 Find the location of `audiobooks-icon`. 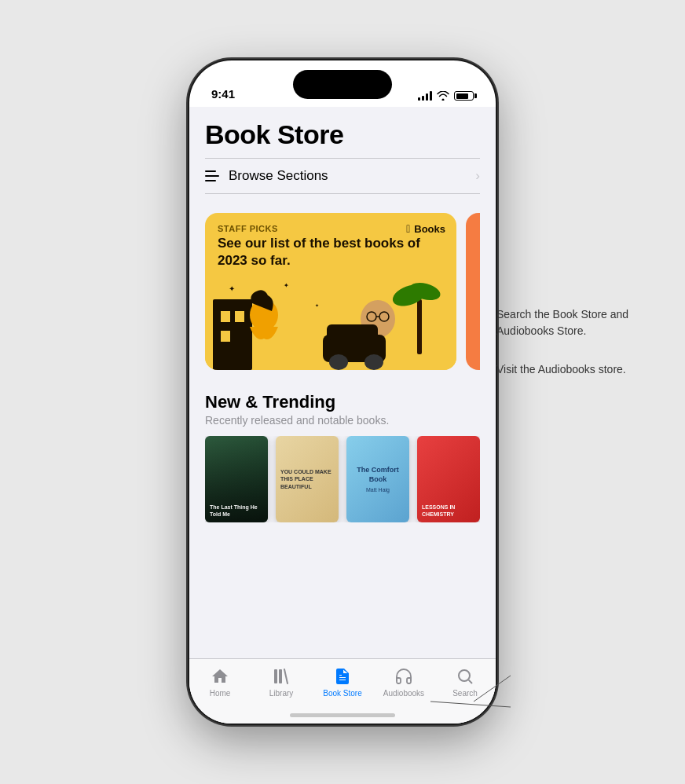

audiobooks-icon is located at coordinates (404, 676).